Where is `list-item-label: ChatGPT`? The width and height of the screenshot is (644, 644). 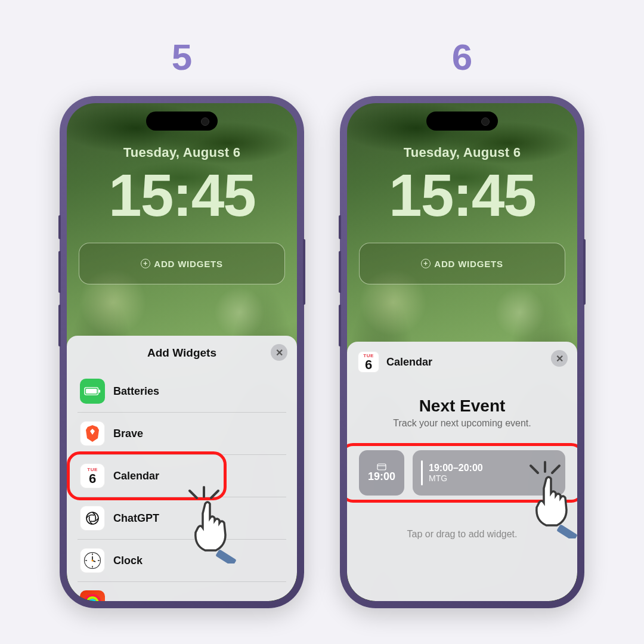 list-item-label: ChatGPT is located at coordinates (136, 519).